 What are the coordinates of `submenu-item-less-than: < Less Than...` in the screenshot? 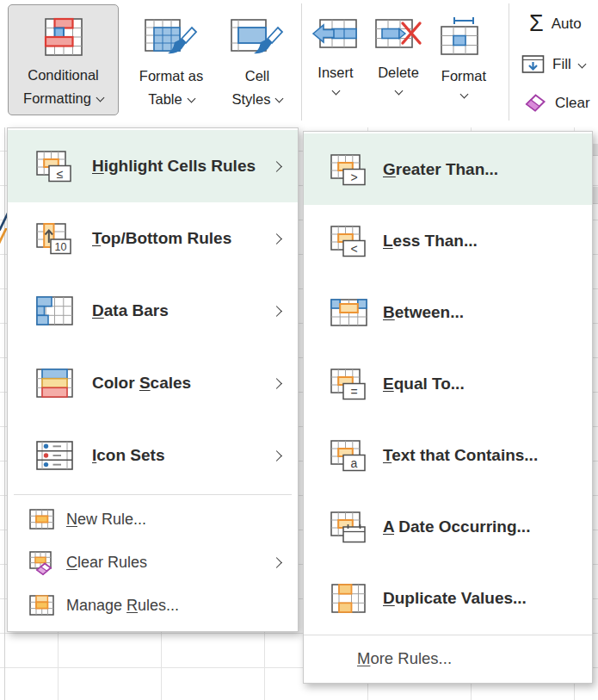 It's located at (447, 241).